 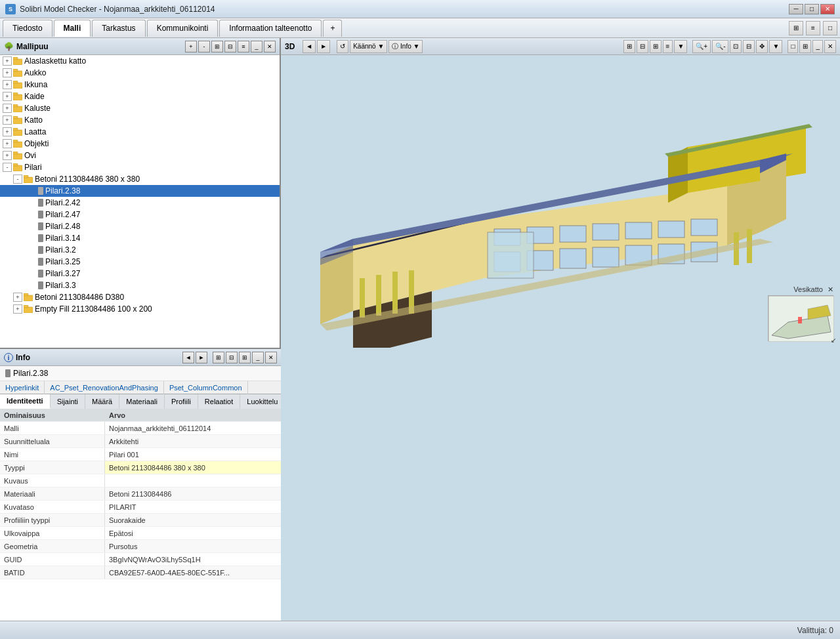 What do you see at coordinates (343, 47) in the screenshot?
I see `refresh-button: ↺` at bounding box center [343, 47].